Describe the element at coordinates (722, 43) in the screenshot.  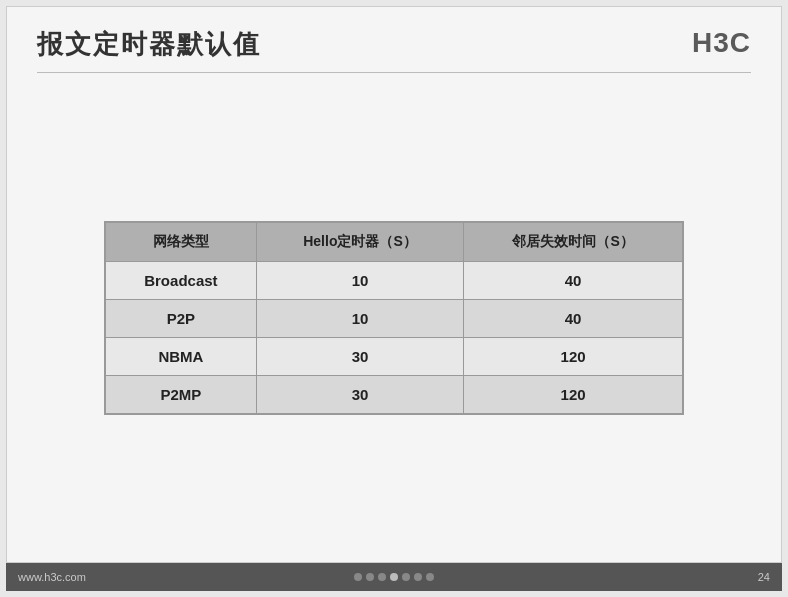
I see `h3c-logo: H3C` at that location.